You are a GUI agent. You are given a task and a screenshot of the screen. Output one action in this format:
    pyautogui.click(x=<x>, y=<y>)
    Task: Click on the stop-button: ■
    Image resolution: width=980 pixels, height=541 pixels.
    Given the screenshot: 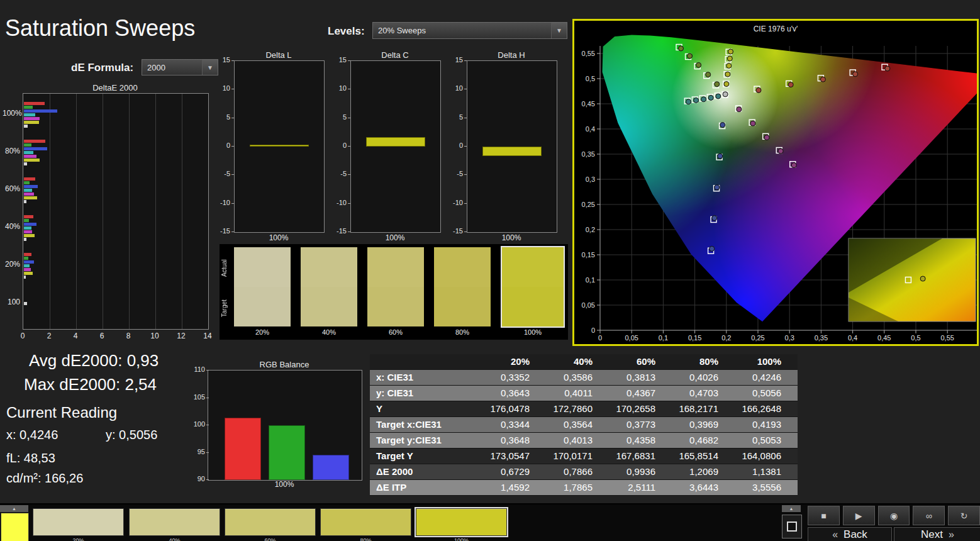 What is the action you would take?
    pyautogui.click(x=824, y=516)
    